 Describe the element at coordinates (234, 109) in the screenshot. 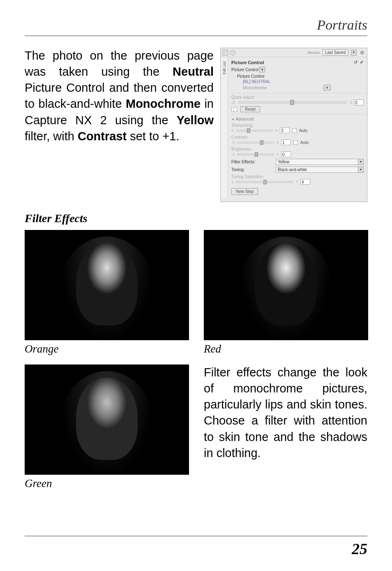

I see `grid-icon` at that location.